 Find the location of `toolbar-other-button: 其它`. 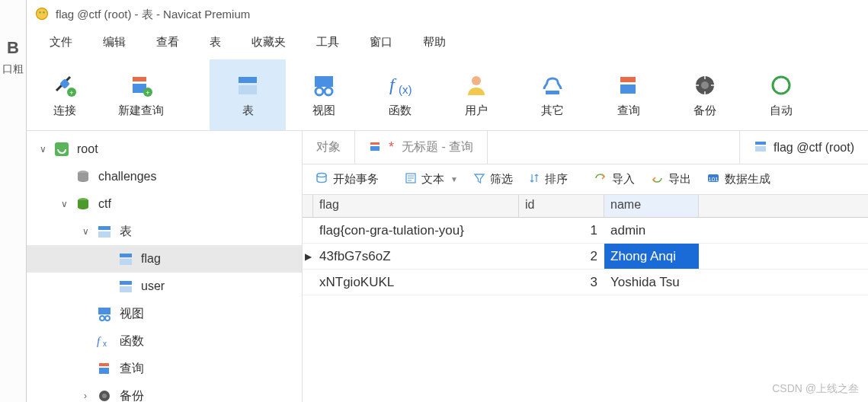

toolbar-other-button: 其它 is located at coordinates (553, 94).